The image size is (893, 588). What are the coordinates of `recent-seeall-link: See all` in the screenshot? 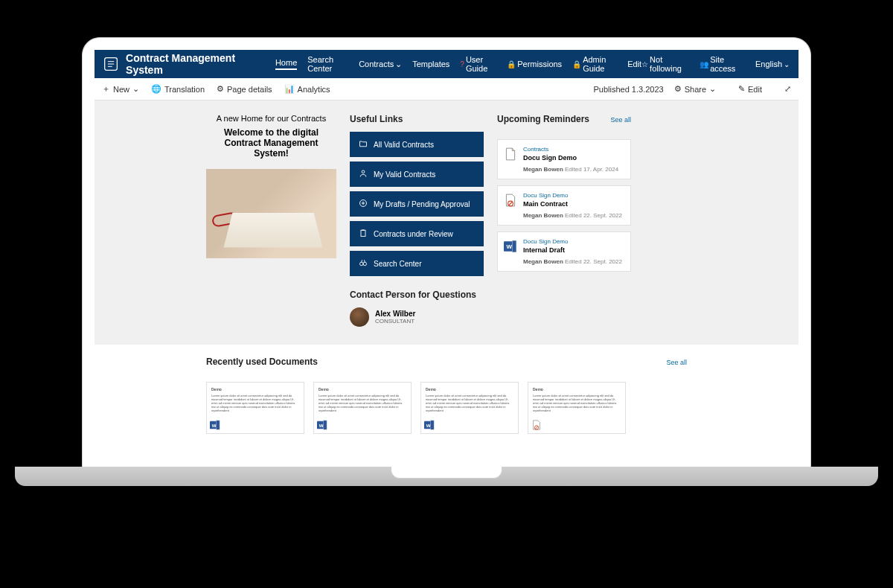 It's located at (676, 362).